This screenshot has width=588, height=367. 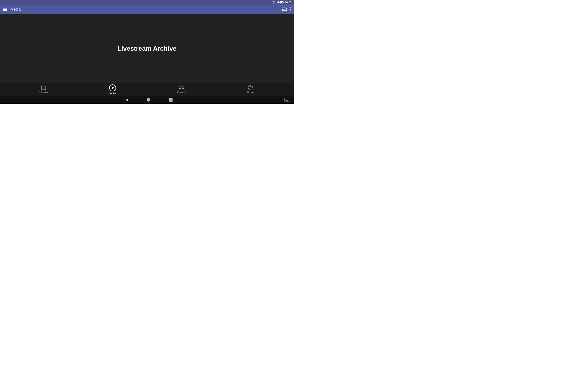 What do you see at coordinates (284, 9) in the screenshot?
I see `cast-button` at bounding box center [284, 9].